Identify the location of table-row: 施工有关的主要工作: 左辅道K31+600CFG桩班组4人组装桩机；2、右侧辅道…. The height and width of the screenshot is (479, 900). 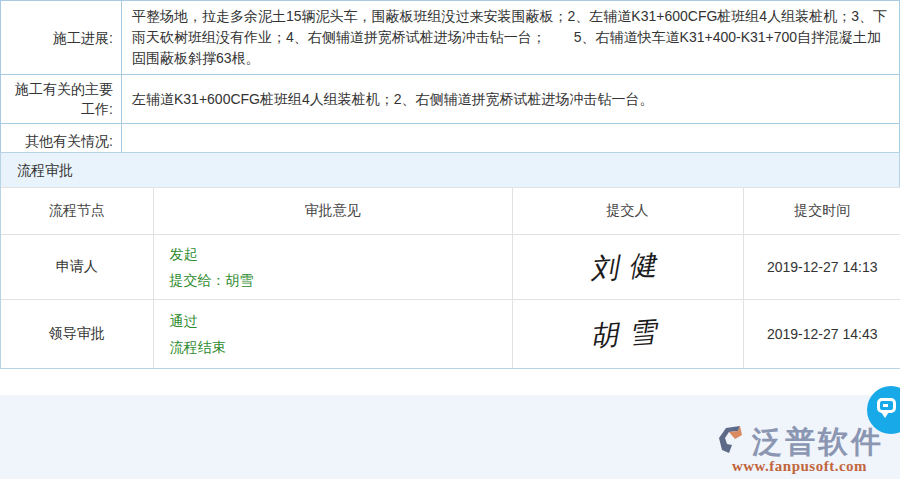
(450, 100).